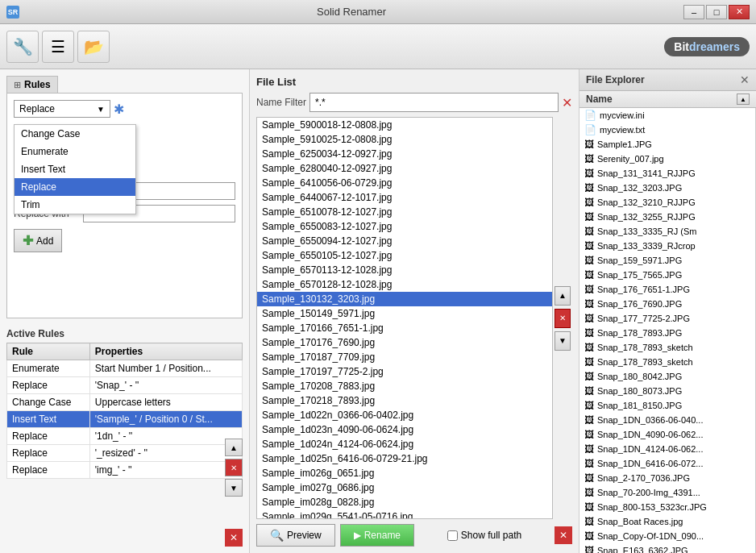  Describe the element at coordinates (75, 169) in the screenshot. I see `dropdown-item-insert-text: Insert Text` at that location.